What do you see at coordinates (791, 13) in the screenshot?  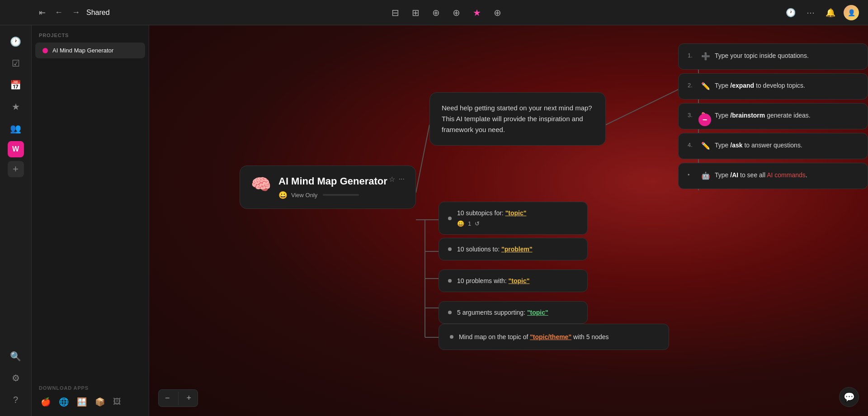 I see `activity-button: 🕐` at bounding box center [791, 13].